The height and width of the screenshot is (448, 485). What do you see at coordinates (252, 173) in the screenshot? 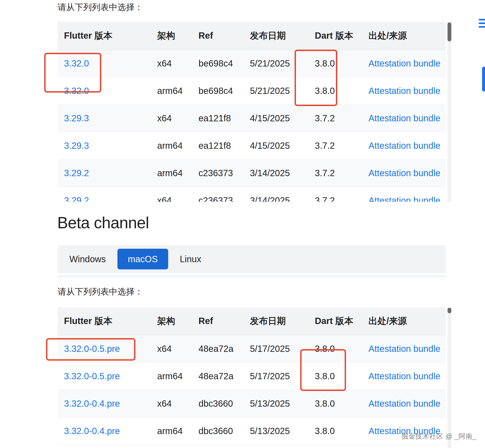
I see `table-row: 3.29.2 arm64 c236373 3/14/2025 3.7.2 Att…` at bounding box center [252, 173].